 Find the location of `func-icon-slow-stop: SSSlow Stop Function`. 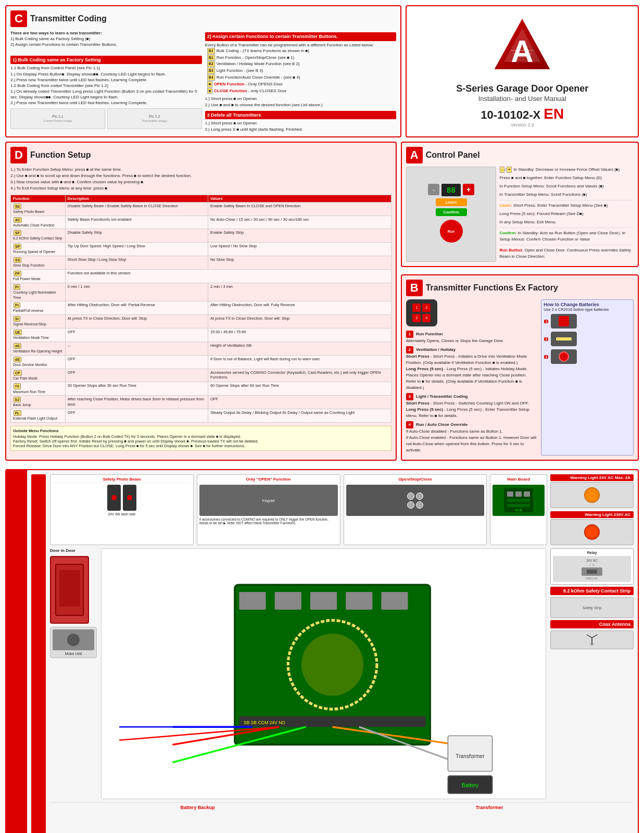

func-icon-slow-stop: SSSlow Stop Function is located at coordinates (39, 263).